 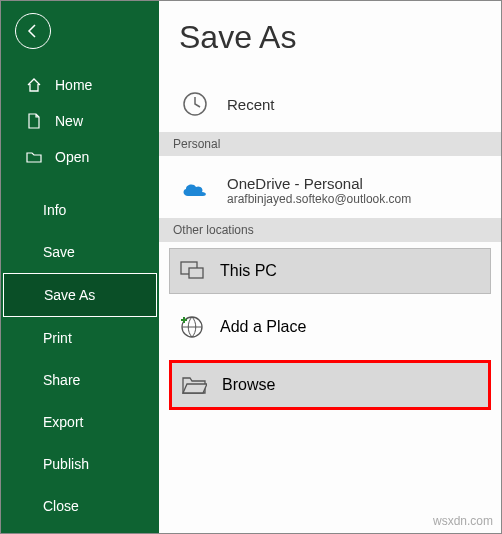 What do you see at coordinates (80, 380) in the screenshot?
I see `nav-share: Share` at bounding box center [80, 380].